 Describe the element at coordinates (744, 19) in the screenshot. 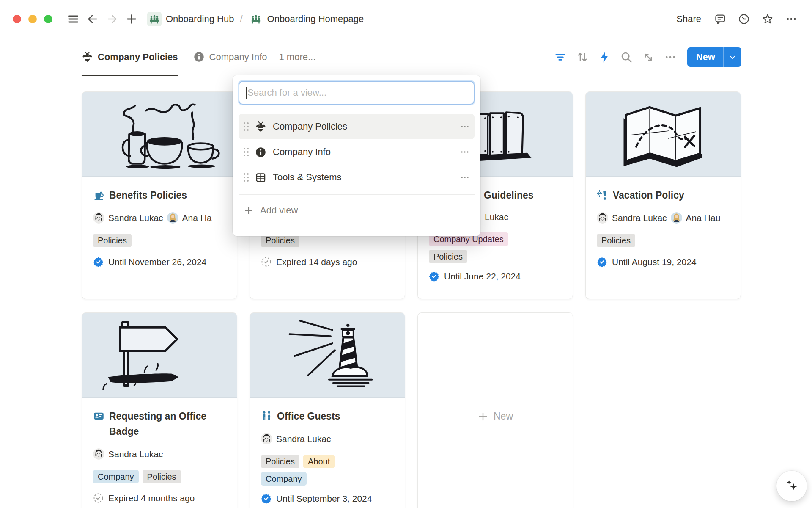

I see `history-button` at that location.